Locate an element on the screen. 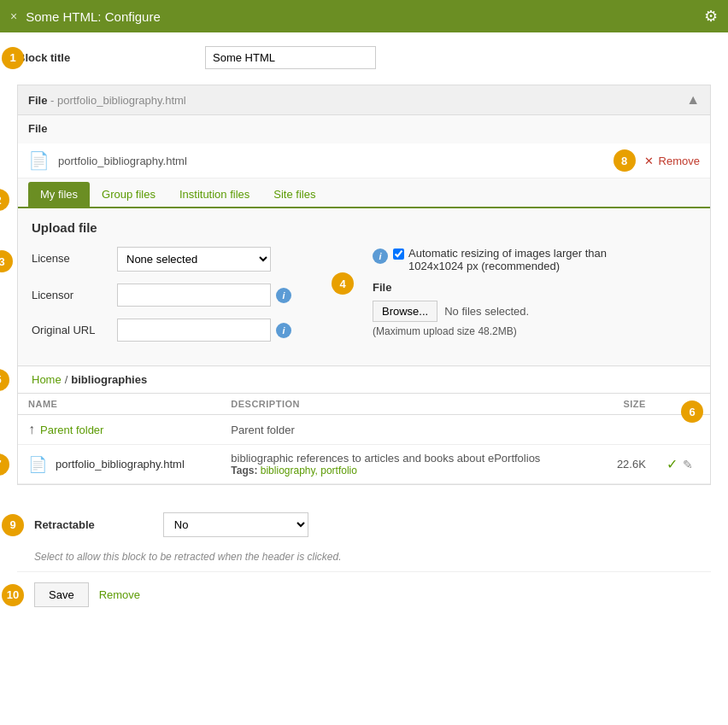 The width and height of the screenshot is (728, 725). tab-my-files: My files is located at coordinates (59, 195).